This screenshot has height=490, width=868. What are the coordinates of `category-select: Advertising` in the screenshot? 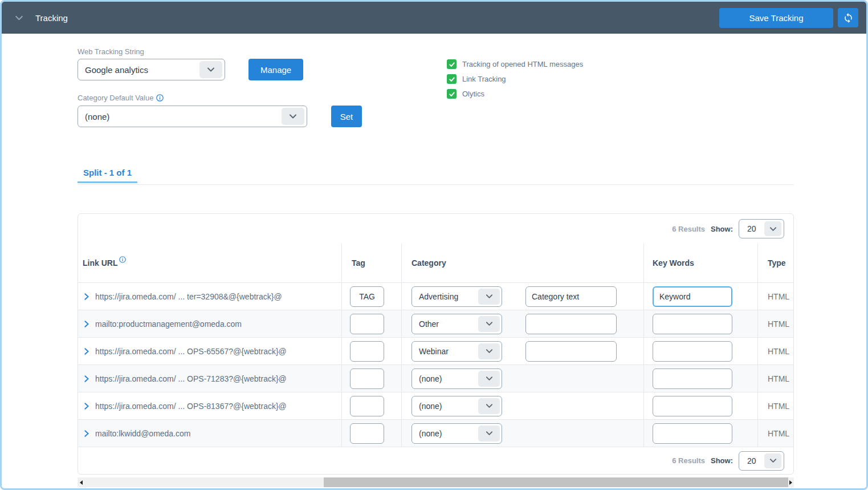 It's located at (457, 297).